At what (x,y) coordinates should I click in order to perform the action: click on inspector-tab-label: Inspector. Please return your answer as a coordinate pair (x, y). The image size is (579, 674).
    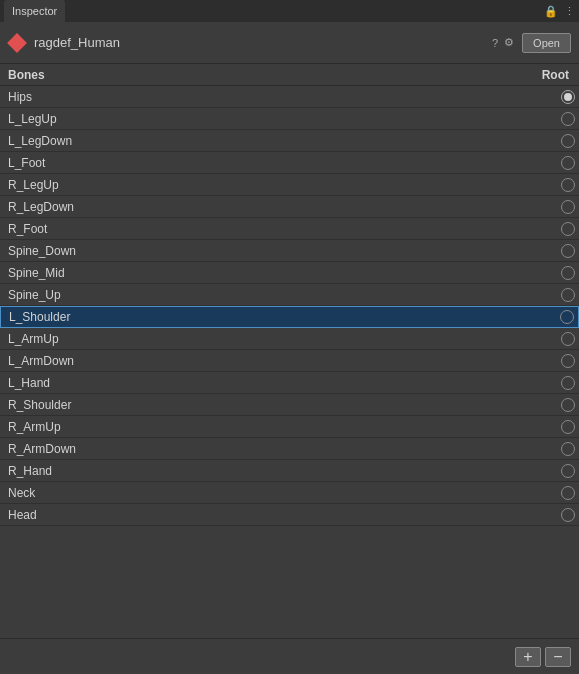
    Looking at the image, I should click on (34, 11).